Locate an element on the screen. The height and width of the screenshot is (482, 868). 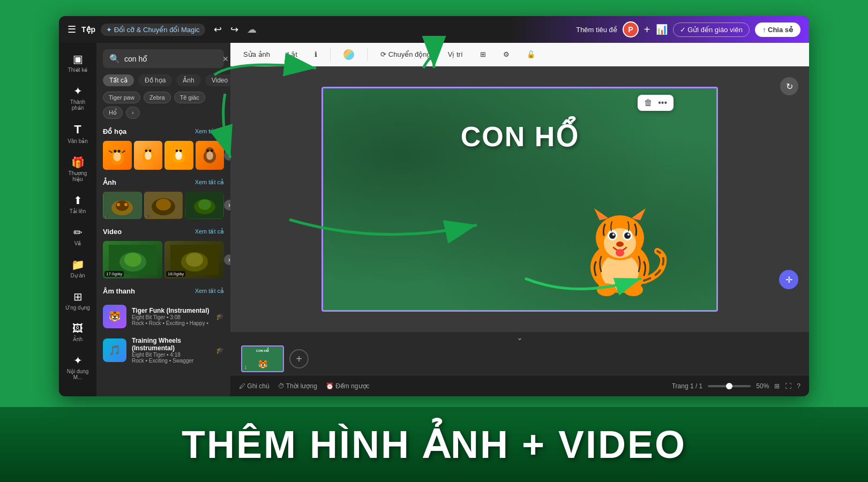
search-clear-icon: ✕ is located at coordinates (226, 59).